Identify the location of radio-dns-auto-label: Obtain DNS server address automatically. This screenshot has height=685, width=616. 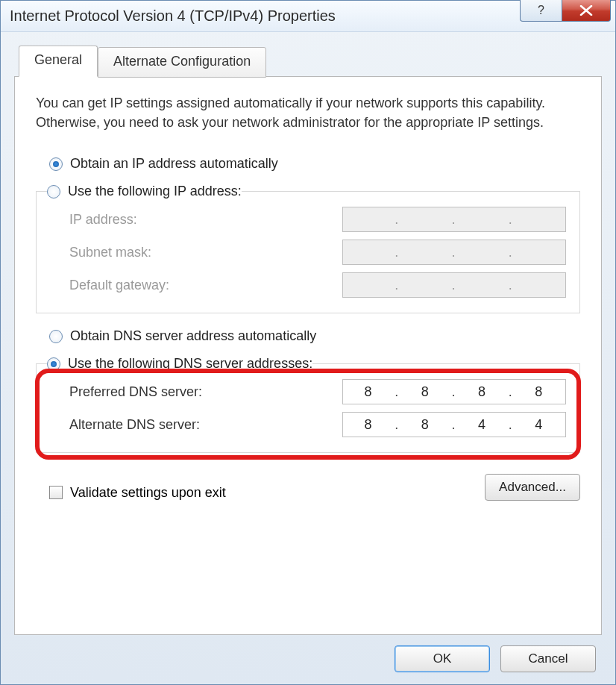
(193, 336).